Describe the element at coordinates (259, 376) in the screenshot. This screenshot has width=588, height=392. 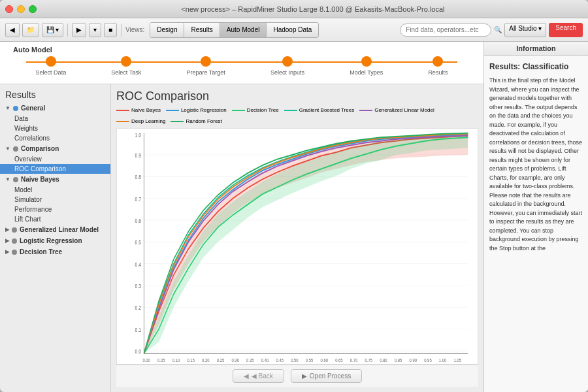
I see `back-button: ◀ ◀ Back` at that location.